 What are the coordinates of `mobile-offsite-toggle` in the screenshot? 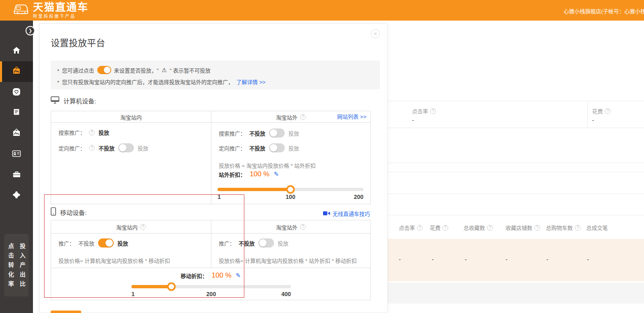 It's located at (266, 243).